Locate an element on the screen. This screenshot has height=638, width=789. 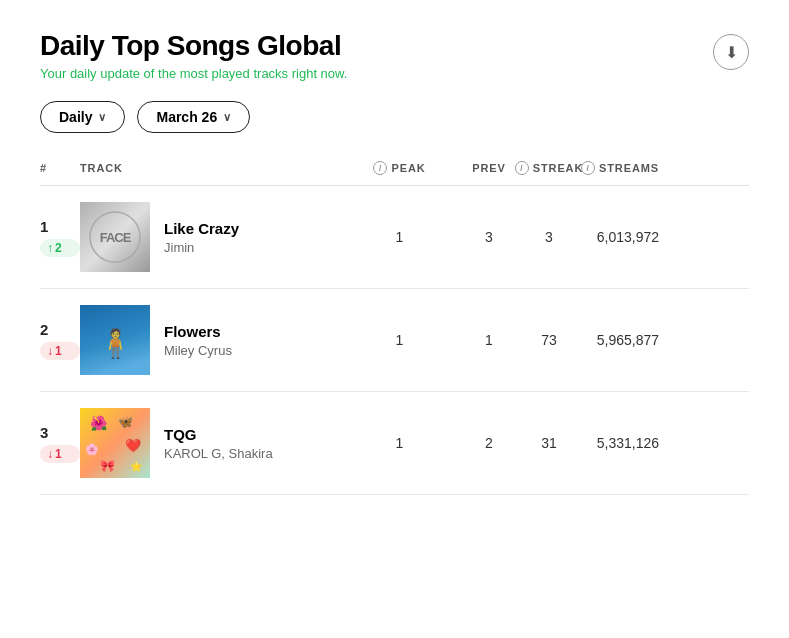
streak-cell: 3 is located at coordinates (549, 237).